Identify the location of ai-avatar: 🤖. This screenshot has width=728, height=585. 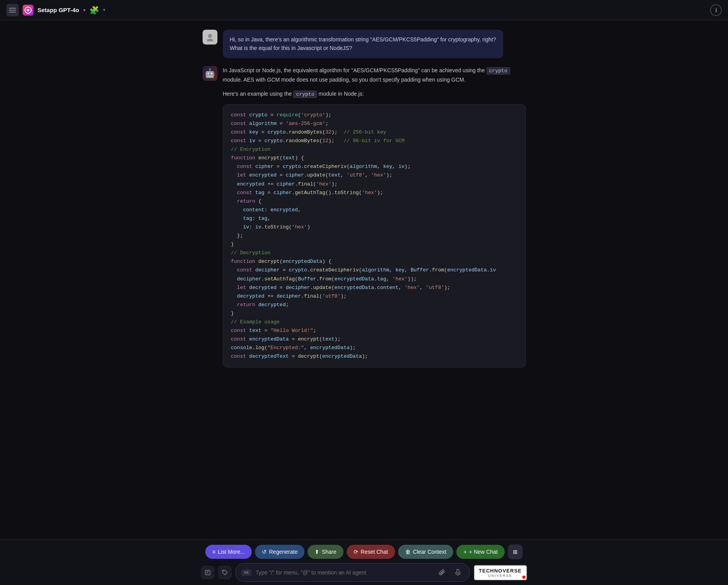
(210, 73).